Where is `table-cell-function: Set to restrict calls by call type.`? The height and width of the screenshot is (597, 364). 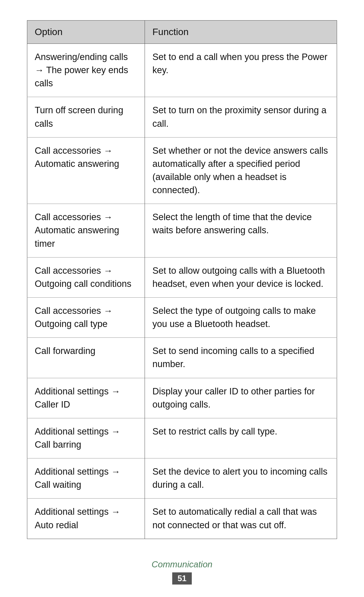 table-cell-function: Set to restrict calls by call type. is located at coordinates (241, 438).